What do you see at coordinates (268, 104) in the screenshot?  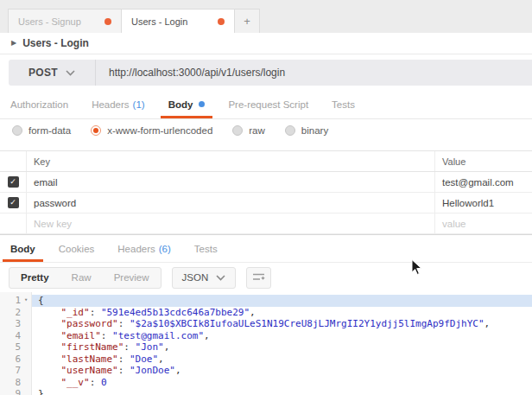 I see `tab-pre-request-script: Pre-request Script` at bounding box center [268, 104].